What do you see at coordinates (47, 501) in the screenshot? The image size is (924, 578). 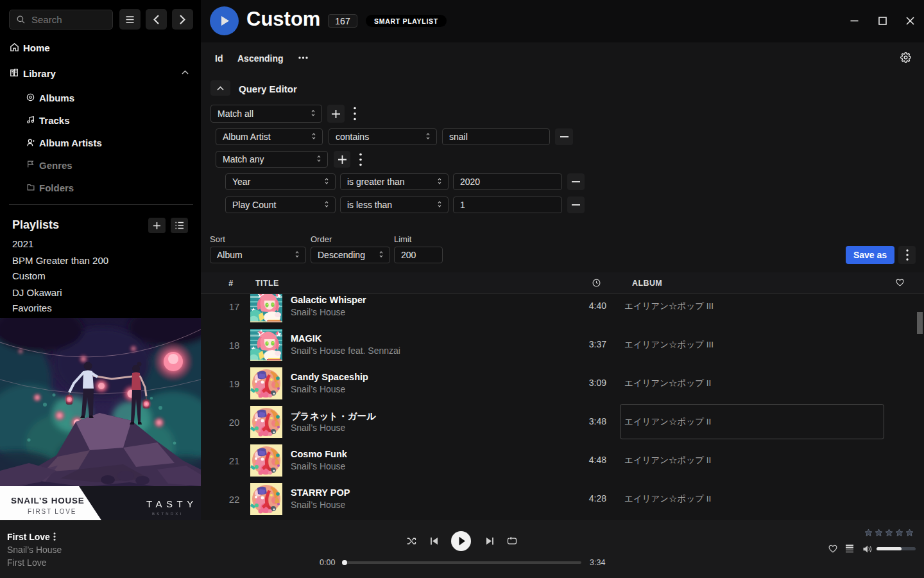 I see `svg-text: SNAIL’S HOUSE` at bounding box center [47, 501].